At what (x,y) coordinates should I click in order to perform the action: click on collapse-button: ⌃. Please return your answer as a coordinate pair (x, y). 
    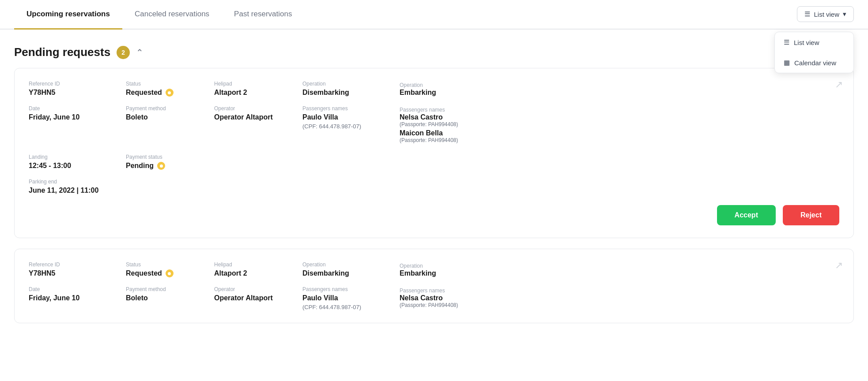
    Looking at the image, I should click on (140, 52).